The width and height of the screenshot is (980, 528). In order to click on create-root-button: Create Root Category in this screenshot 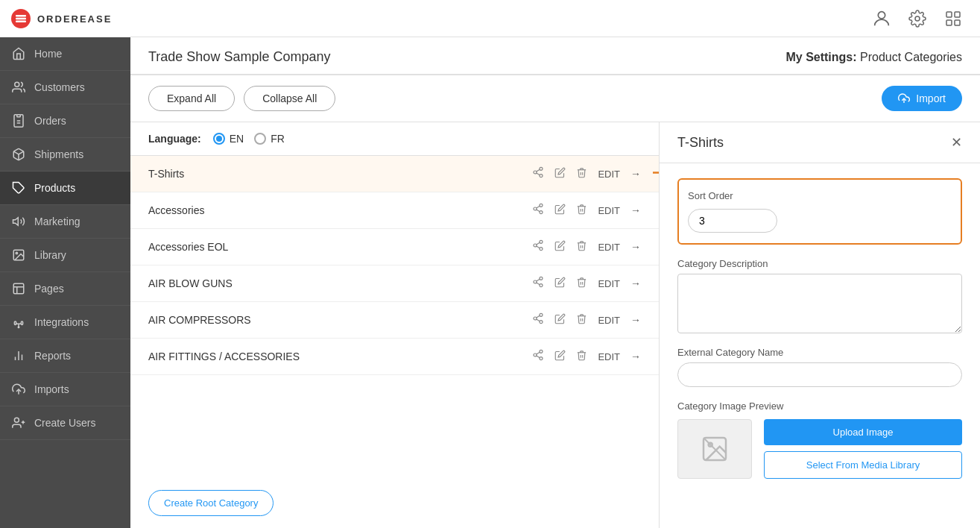, I will do `click(211, 503)`.